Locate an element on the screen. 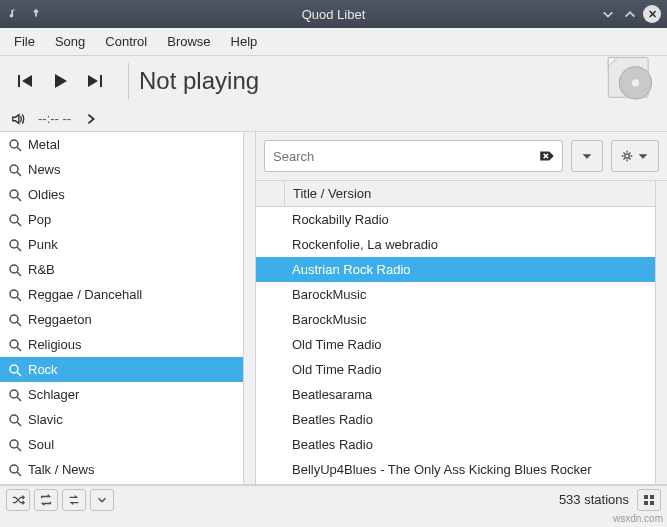 The image size is (667, 527). column-title-version: Title / Version is located at coordinates (332, 194).